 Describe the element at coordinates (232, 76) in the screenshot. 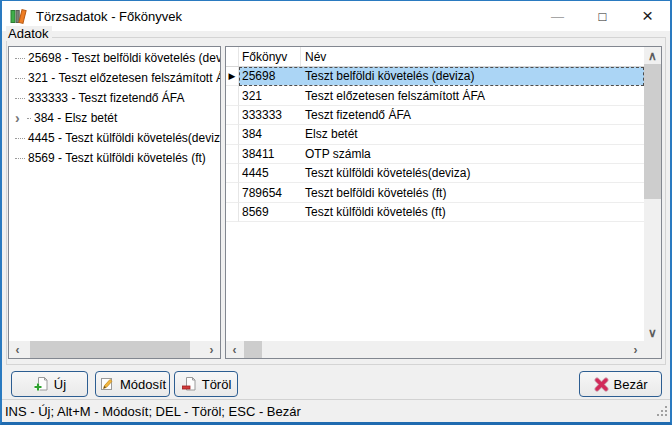

I see `selected-row-marker-icon: ▶` at that location.